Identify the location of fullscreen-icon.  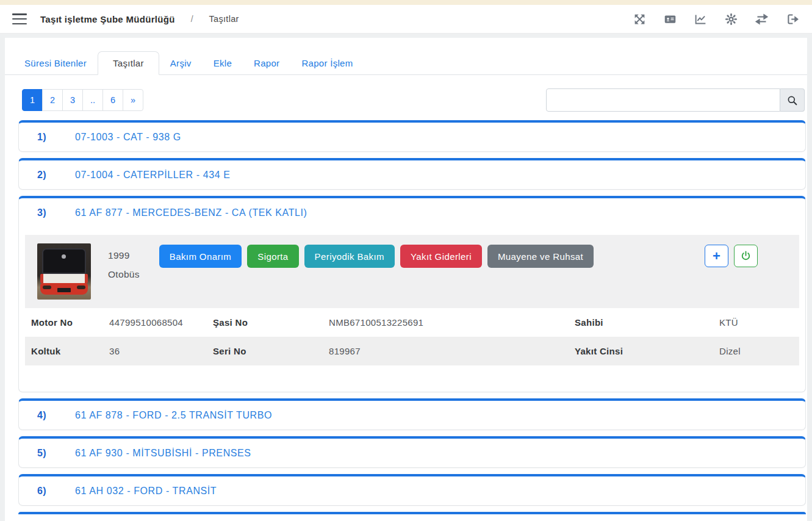
(639, 20).